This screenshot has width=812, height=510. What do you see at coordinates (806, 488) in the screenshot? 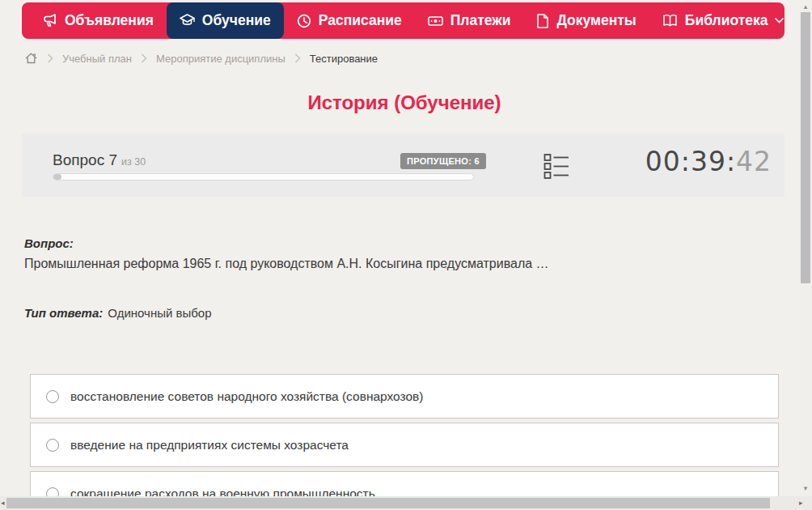
I see `scroll-down-arrow-icon: ▾` at bounding box center [806, 488].